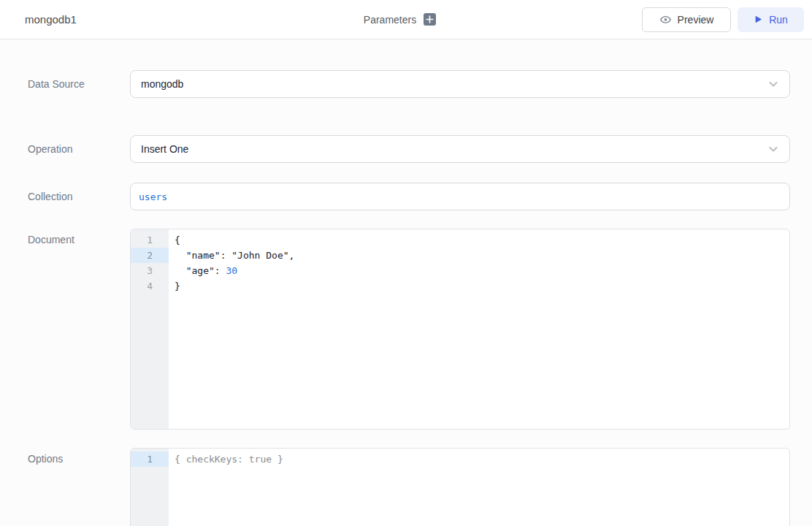 Image resolution: width=812 pixels, height=526 pixels. I want to click on line-number: 1, so click(150, 240).